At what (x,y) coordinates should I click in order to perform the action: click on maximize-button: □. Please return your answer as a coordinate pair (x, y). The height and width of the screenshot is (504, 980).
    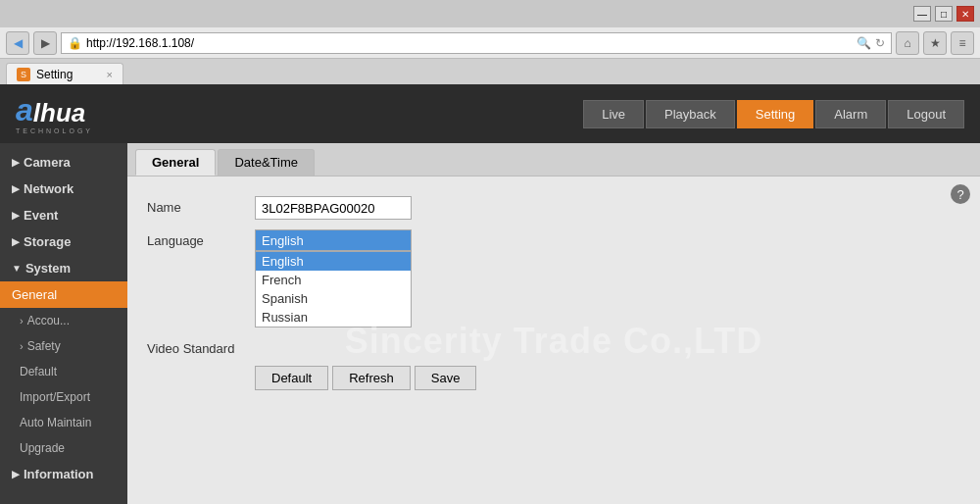
    Looking at the image, I should click on (944, 14).